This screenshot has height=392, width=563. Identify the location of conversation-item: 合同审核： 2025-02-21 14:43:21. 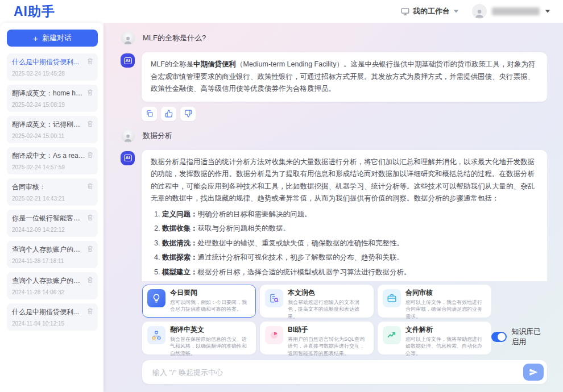
(52, 192).